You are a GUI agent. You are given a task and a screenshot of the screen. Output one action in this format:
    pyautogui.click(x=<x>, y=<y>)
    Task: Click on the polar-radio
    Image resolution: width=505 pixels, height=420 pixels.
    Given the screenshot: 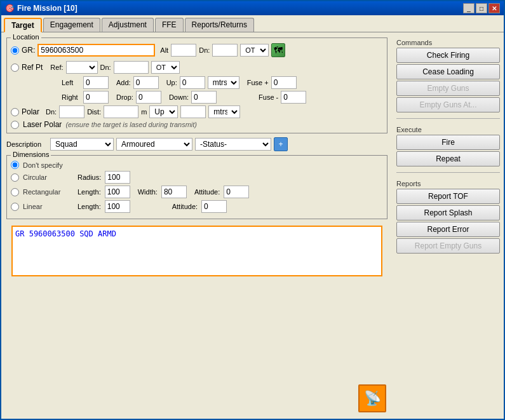 What is the action you would take?
    pyautogui.click(x=15, y=112)
    